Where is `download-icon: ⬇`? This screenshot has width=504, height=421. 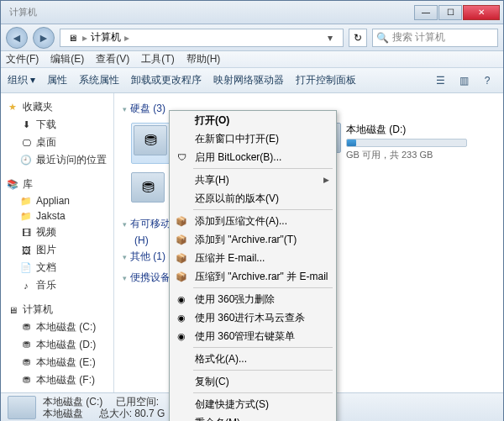 download-icon: ⬇ is located at coordinates (26, 125).